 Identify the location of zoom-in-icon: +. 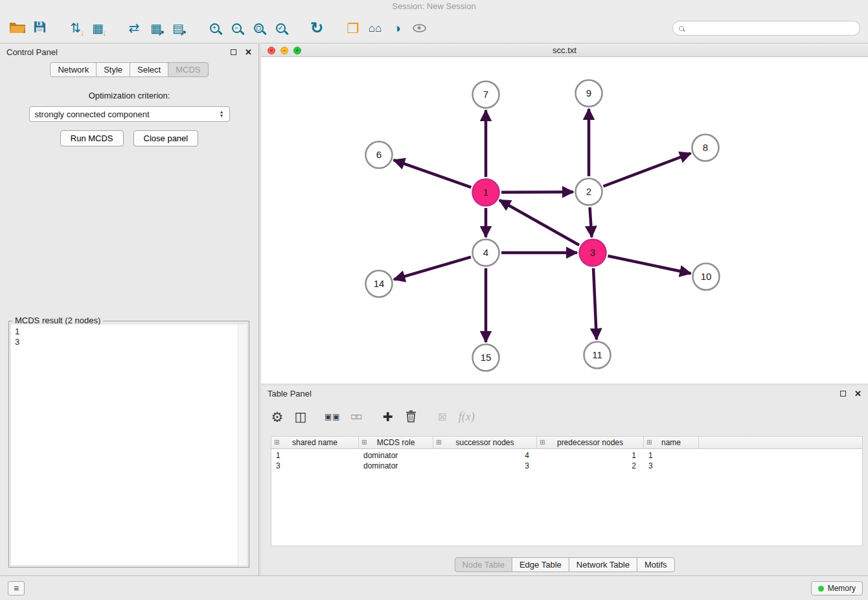
(214, 28).